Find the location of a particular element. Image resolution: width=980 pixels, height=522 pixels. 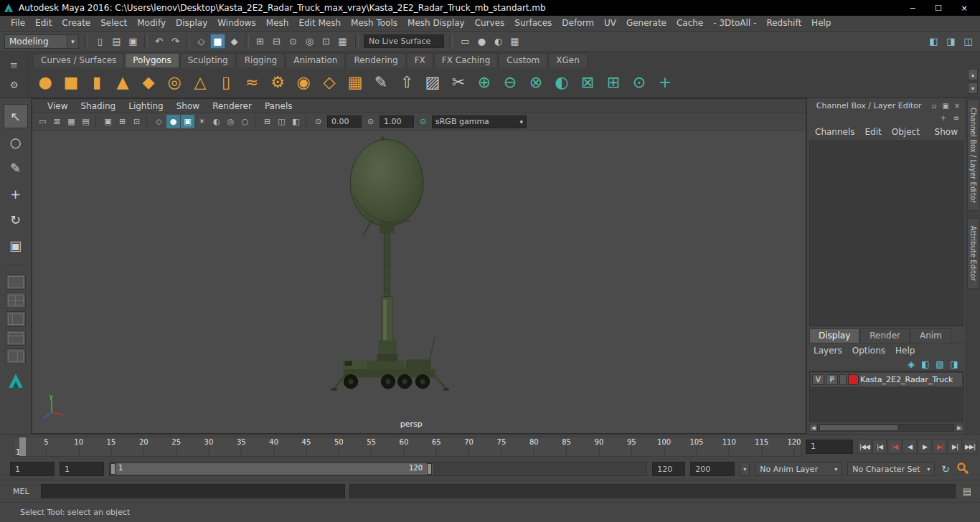

render-view-icon: ▭ is located at coordinates (465, 42).